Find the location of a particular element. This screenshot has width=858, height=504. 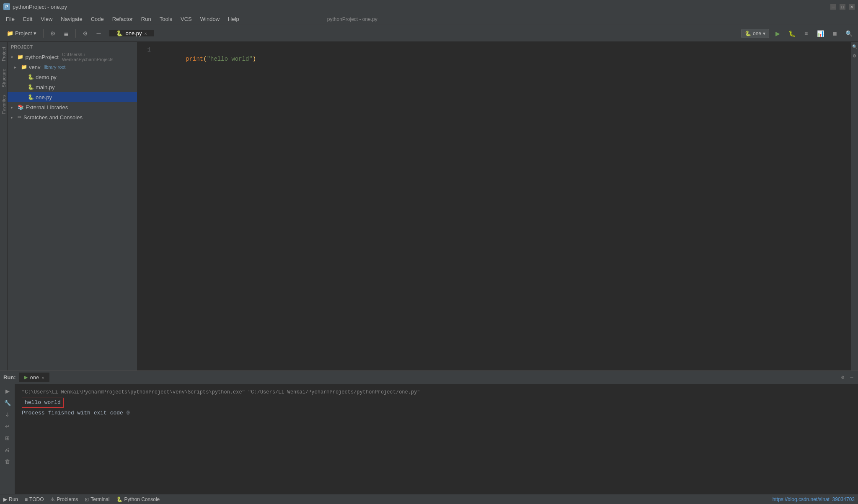

code-paren-close: ) is located at coordinates (254, 59).